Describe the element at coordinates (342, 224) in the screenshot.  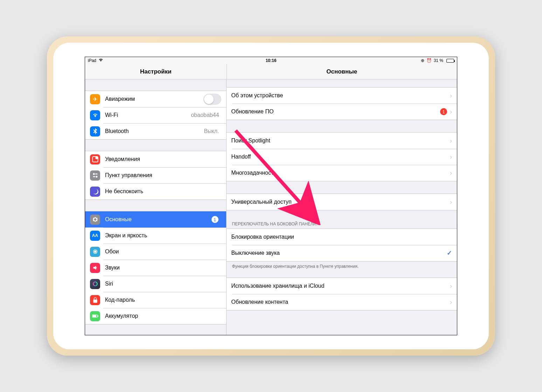
I see `side-switch-header: ПЕРЕКЛЮЧАТЕЛЬ НА БОКОВОЙ ПАНЕЛИ:` at that location.